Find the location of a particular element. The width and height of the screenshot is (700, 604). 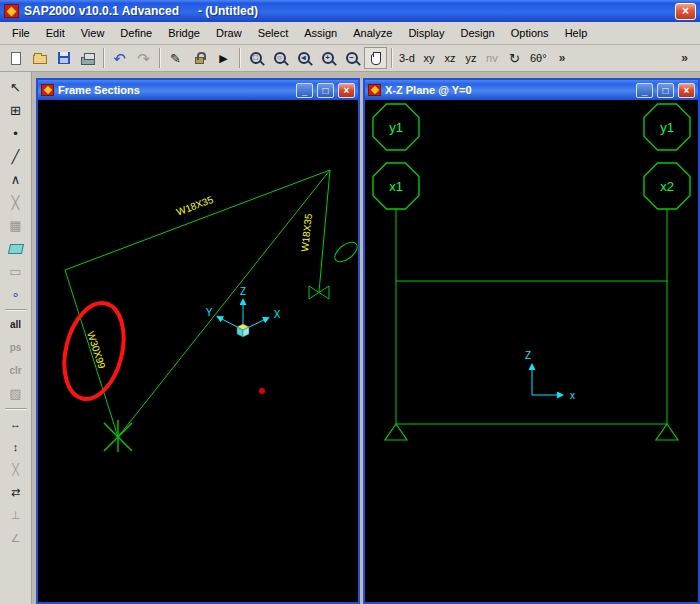

snap-angle-button: ∠ is located at coordinates (16, 538).